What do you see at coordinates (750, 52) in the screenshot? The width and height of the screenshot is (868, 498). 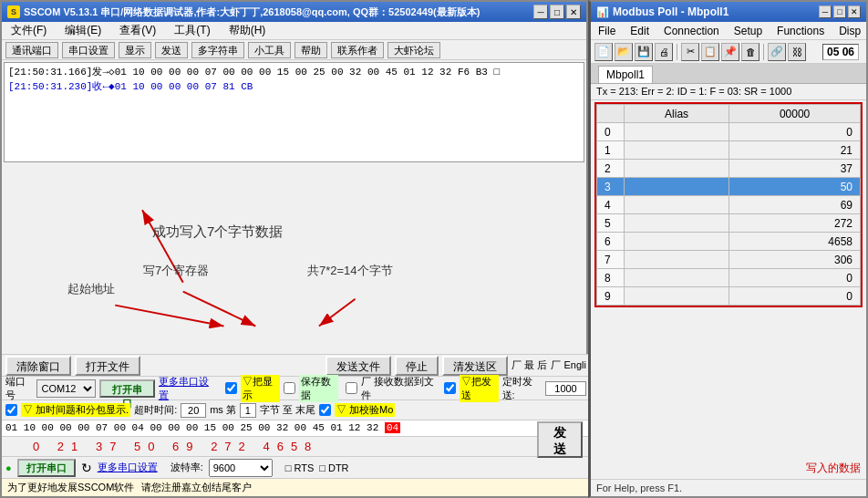 I see `modbus-tb-delete: 🗑` at bounding box center [750, 52].